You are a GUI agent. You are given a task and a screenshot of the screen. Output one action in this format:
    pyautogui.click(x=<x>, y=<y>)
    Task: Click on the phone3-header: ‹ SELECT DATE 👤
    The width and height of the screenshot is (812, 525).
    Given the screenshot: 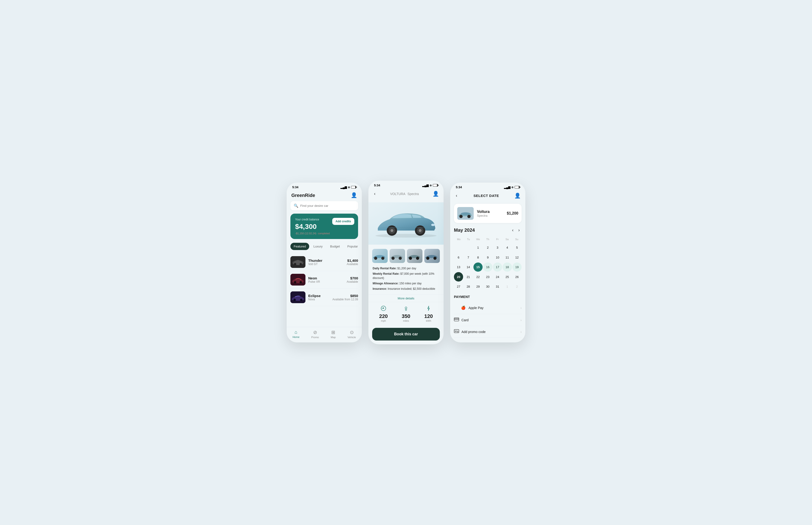 What is the action you would take?
    pyautogui.click(x=488, y=196)
    